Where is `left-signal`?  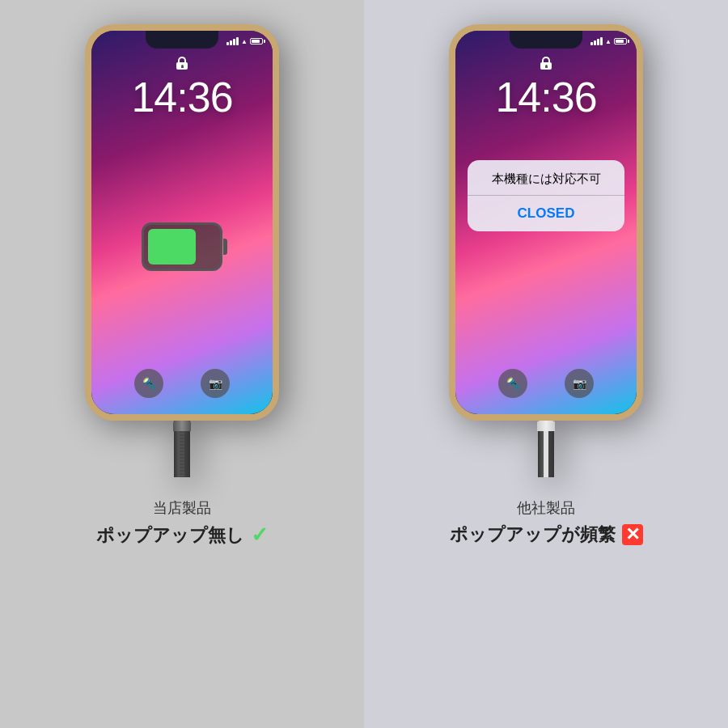
left-signal is located at coordinates (233, 41).